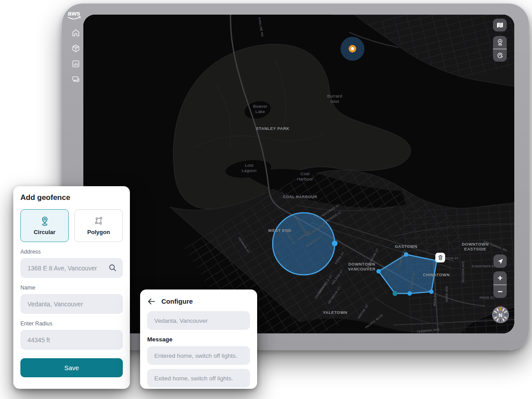 The width and height of the screenshot is (532, 399). What do you see at coordinates (152, 301) in the screenshot?
I see `back-arrow-icon` at bounding box center [152, 301].